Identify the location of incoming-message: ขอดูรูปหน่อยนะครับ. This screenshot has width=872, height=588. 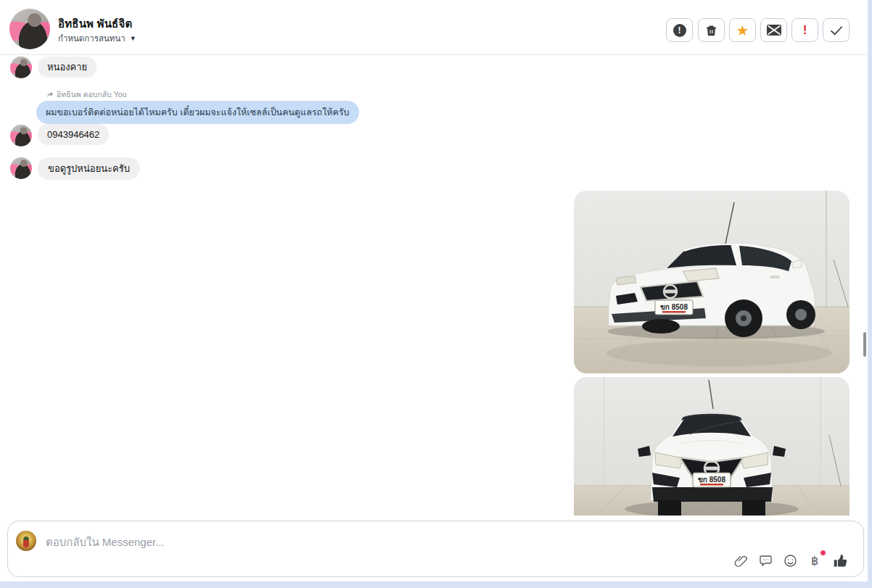
(89, 168).